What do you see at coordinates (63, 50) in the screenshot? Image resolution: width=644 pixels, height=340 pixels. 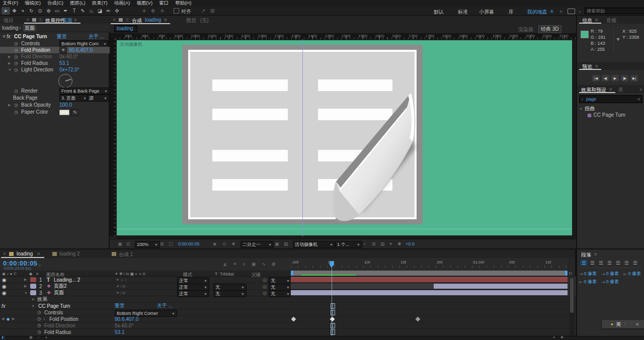 I see `fold-position-crosshair-button: ✛` at bounding box center [63, 50].